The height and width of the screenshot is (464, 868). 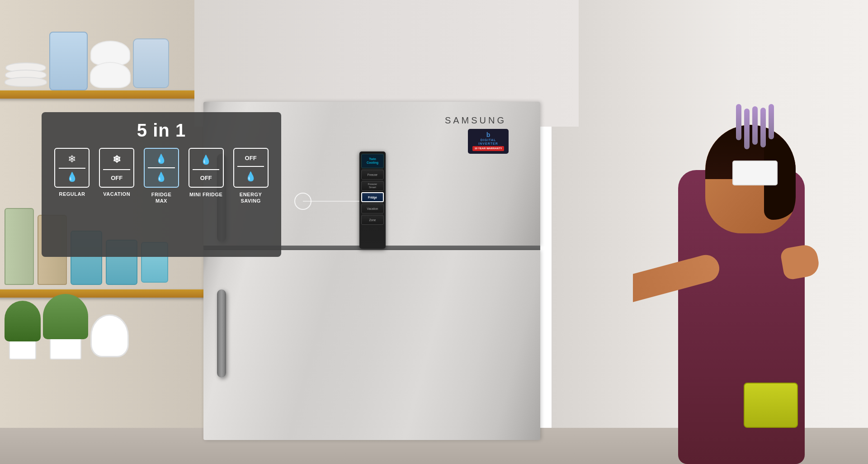 I want to click on regular-label: REGULAR, so click(x=72, y=194).